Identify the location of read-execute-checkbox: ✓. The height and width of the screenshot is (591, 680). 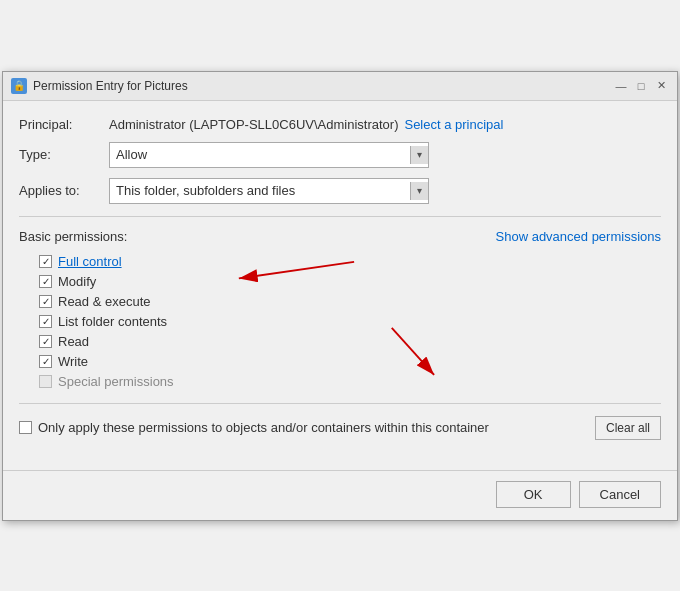
(46, 302).